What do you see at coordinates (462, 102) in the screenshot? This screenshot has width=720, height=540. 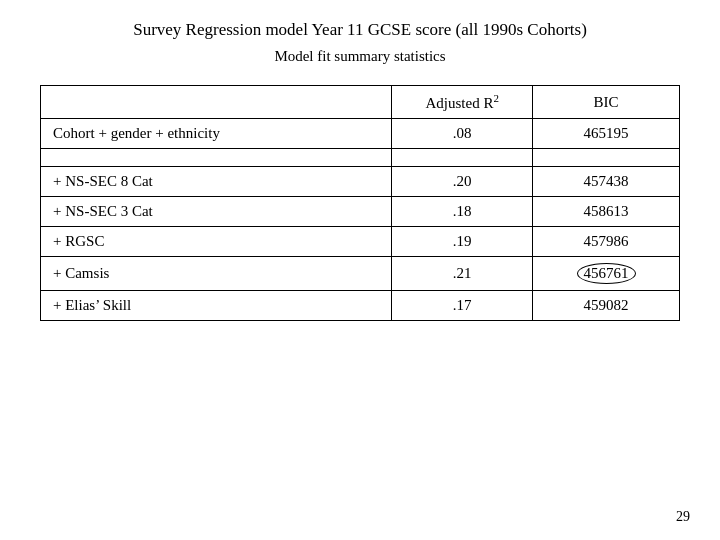 I see `header-col-r2: Adjusted R2` at bounding box center [462, 102].